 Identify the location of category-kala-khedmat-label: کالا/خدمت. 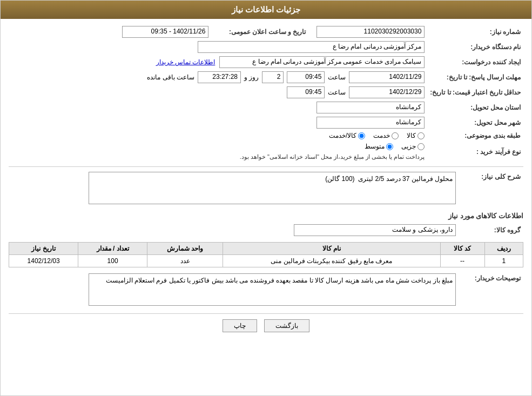
(342, 136).